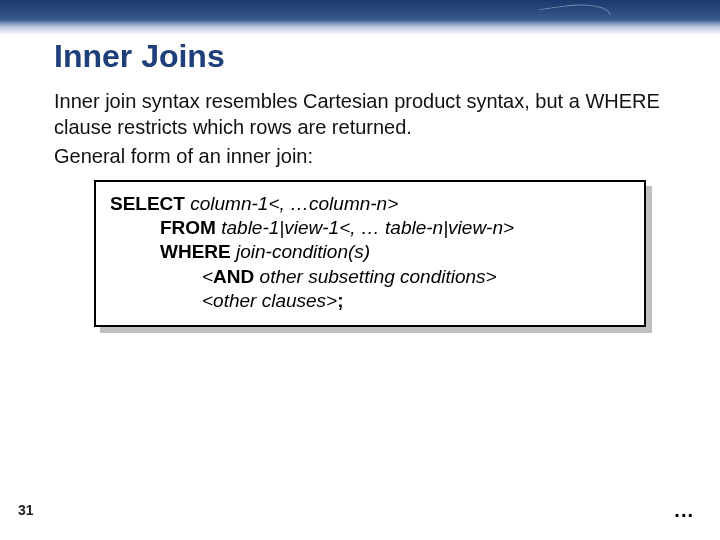 This screenshot has width=720, height=540. I want to click on kw-select: SELECT, so click(150, 204).